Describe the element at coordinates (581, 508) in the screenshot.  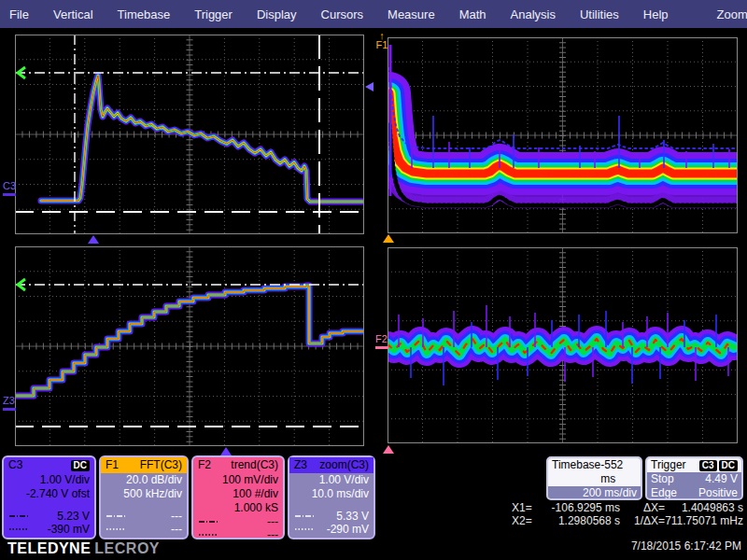
I see `x1-value: -106.9295 ms` at that location.